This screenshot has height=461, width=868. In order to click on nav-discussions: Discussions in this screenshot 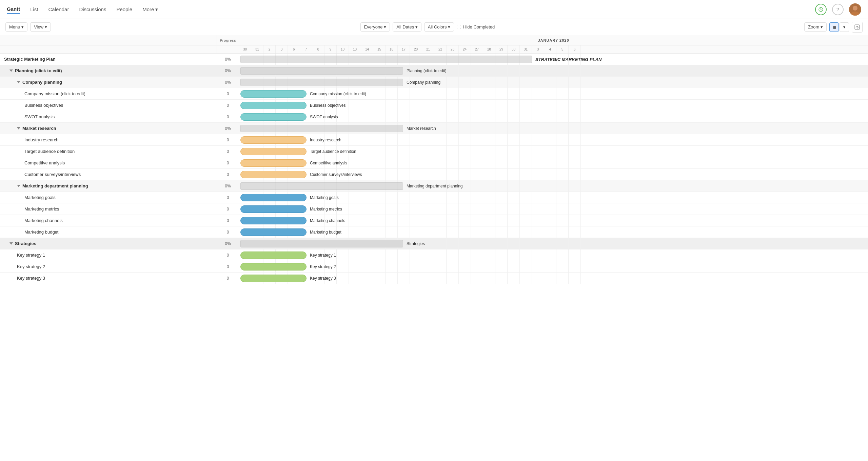, I will do `click(93, 9)`.